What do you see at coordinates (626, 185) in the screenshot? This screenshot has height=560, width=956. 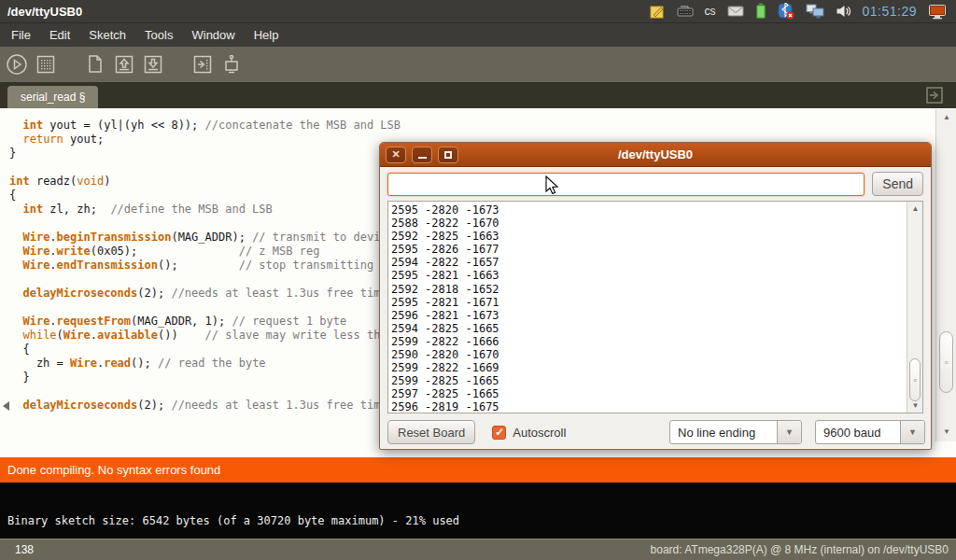 I see `serial-send-input` at bounding box center [626, 185].